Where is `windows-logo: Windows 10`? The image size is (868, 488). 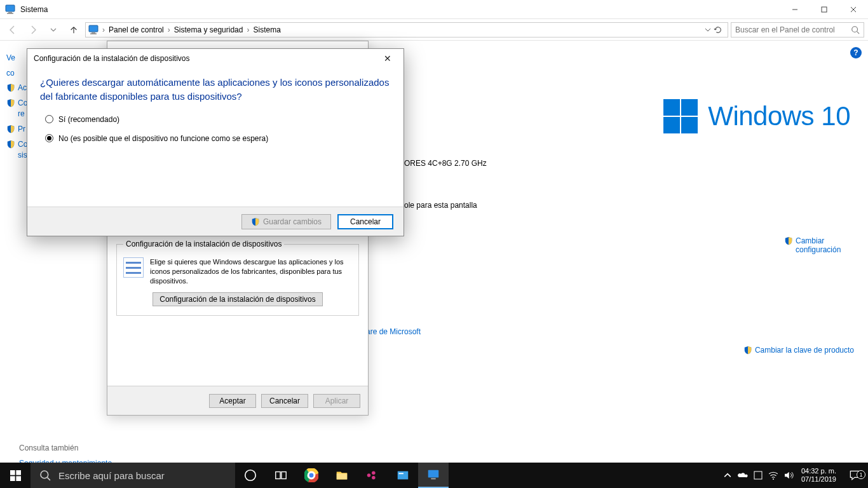 windows-logo: Windows 10 is located at coordinates (757, 116).